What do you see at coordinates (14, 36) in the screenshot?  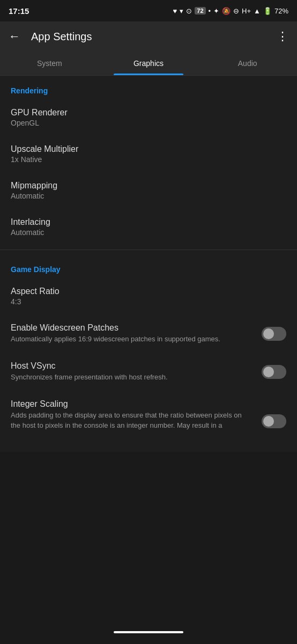 I see `back-button: ←` at bounding box center [14, 36].